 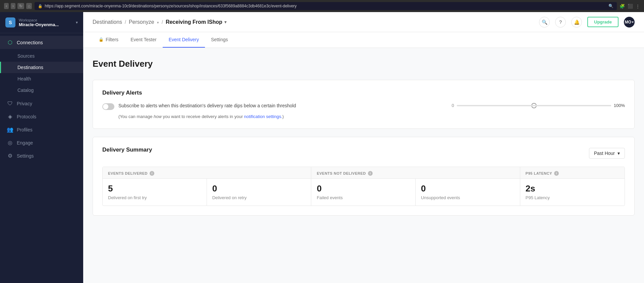 What do you see at coordinates (42, 42) in the screenshot?
I see `sidebar-item-connections: ⬡ Connections` at bounding box center [42, 42].